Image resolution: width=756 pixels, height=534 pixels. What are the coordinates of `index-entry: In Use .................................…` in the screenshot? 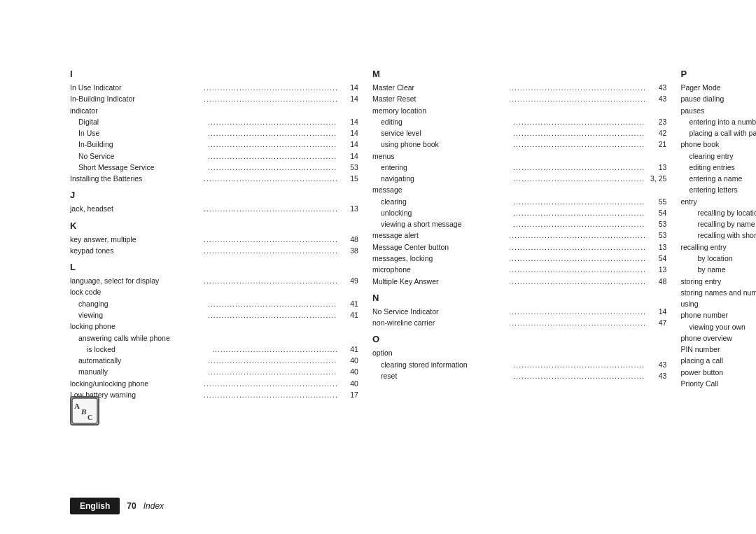 It's located at (214, 133).